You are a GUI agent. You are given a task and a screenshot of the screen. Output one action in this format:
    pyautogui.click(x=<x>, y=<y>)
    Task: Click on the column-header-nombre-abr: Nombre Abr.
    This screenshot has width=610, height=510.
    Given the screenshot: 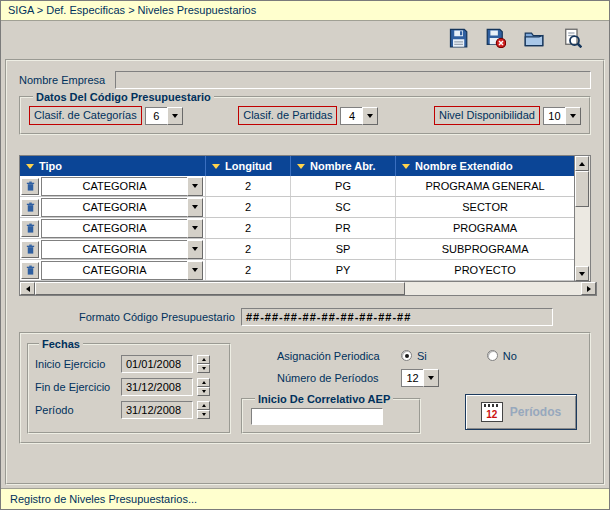 What is the action you would take?
    pyautogui.click(x=344, y=166)
    